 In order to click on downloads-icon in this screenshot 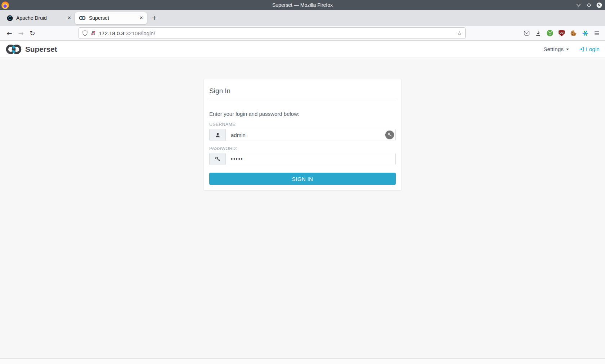, I will do `click(538, 33)`.